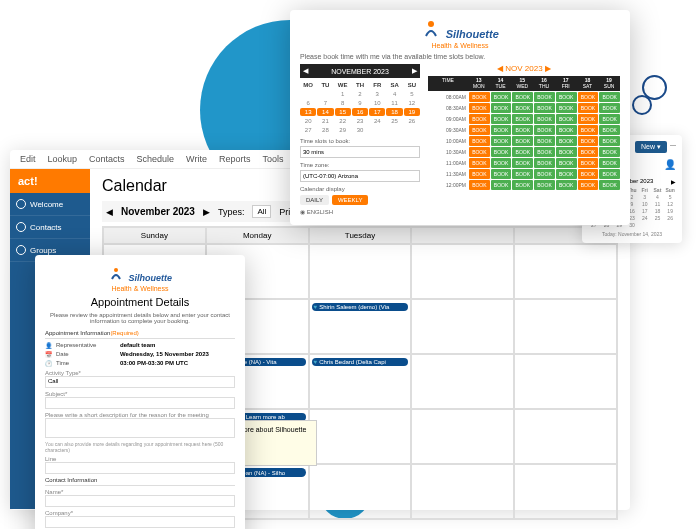 The image size is (697, 529). Describe the element at coordinates (343, 103) in the screenshot. I see `mini-day: 8` at that location.